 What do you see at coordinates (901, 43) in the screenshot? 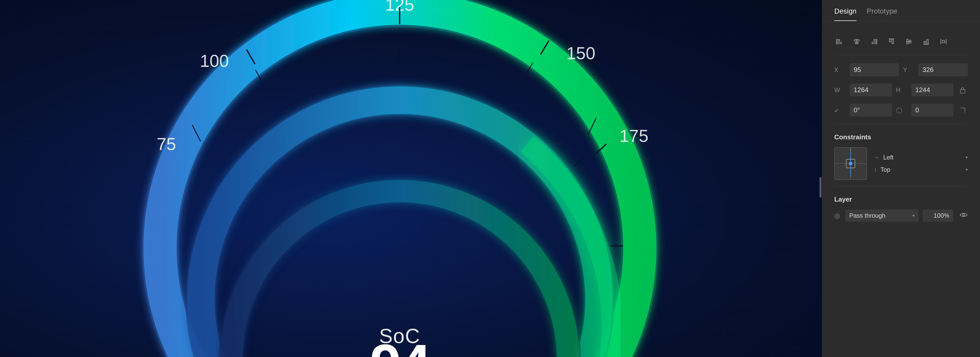
I see `align-toolbar` at bounding box center [901, 43].